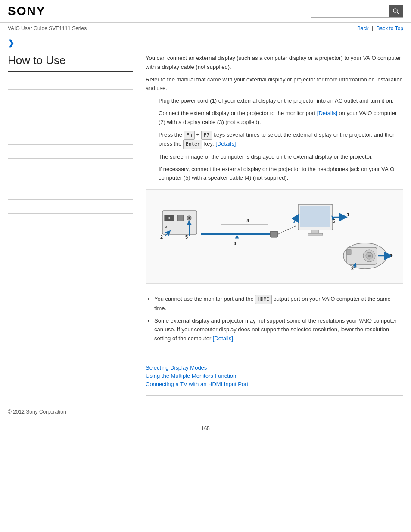 The image size is (411, 532). What do you see at coordinates (272, 303) in the screenshot?
I see `note1-text: You cannot use the monitor port and the …` at bounding box center [272, 303].